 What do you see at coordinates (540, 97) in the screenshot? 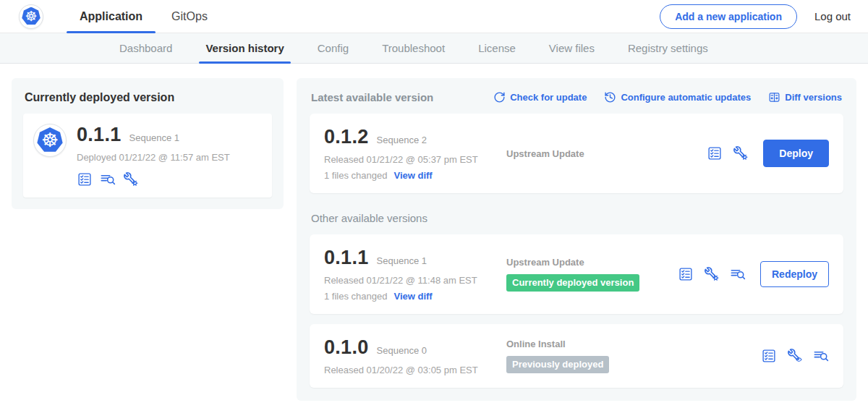
I see `check-for-update-link: Check for update` at bounding box center [540, 97].